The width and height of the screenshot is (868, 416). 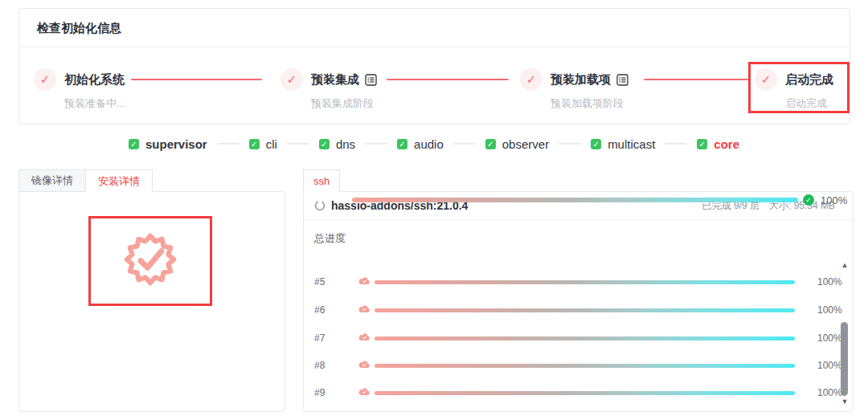 What do you see at coordinates (809, 104) in the screenshot?
I see `step-subtitle: 启动完成` at bounding box center [809, 104].